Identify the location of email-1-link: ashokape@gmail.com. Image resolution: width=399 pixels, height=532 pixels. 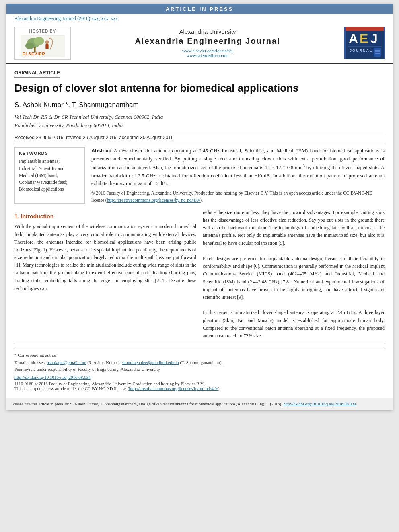
(67, 362).